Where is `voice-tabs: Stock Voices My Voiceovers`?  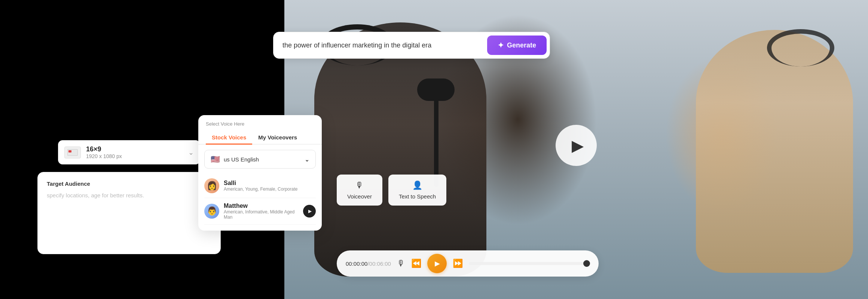 voice-tabs: Stock Voices My Voiceovers is located at coordinates (260, 136).